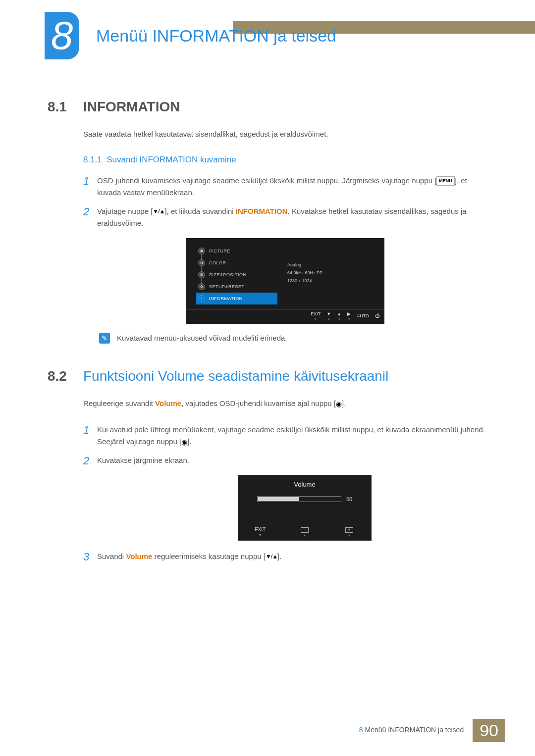 Image resolution: width=535 pixels, height=756 pixels. I want to click on section-8-1-intro: Saate vaadata hetkel kasutatavat sisenda…, so click(285, 135).